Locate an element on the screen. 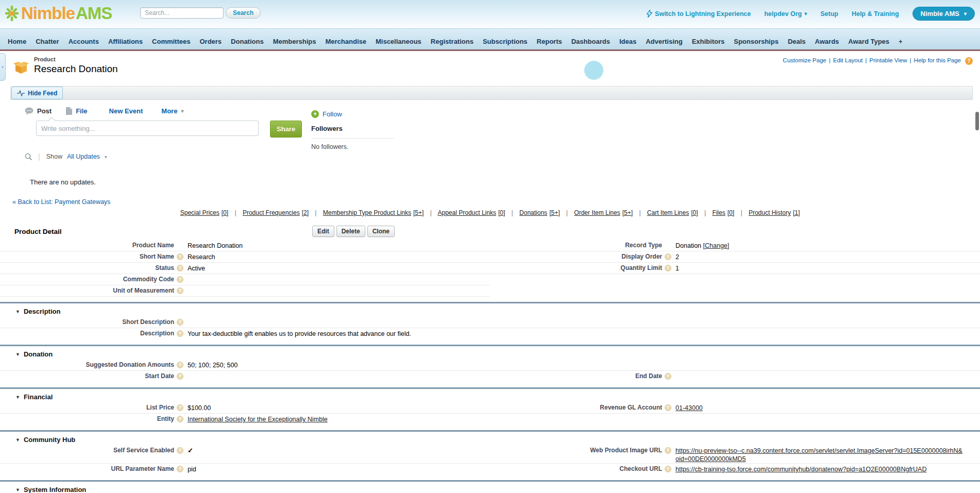  detail-row: Short Name ? Research Display Order ? 2 is located at coordinates (490, 257).